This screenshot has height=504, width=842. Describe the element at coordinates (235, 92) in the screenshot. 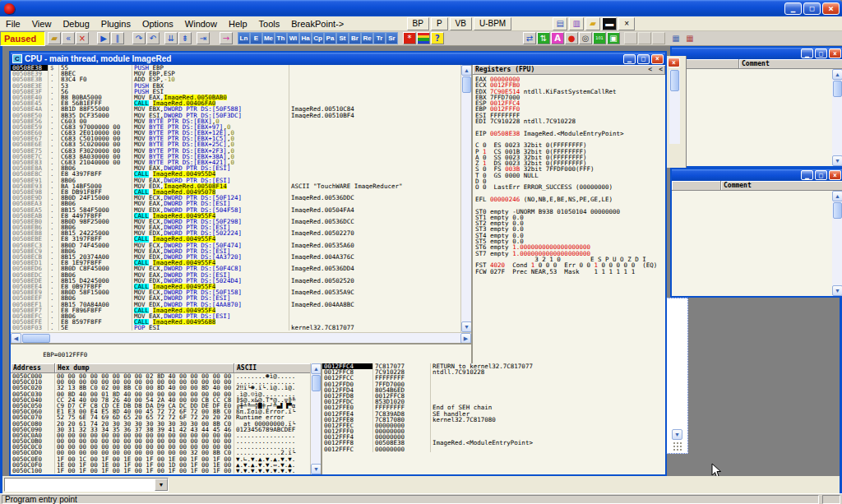

I see `disasm-row: 00508E3F.56PUSH ESI` at that location.